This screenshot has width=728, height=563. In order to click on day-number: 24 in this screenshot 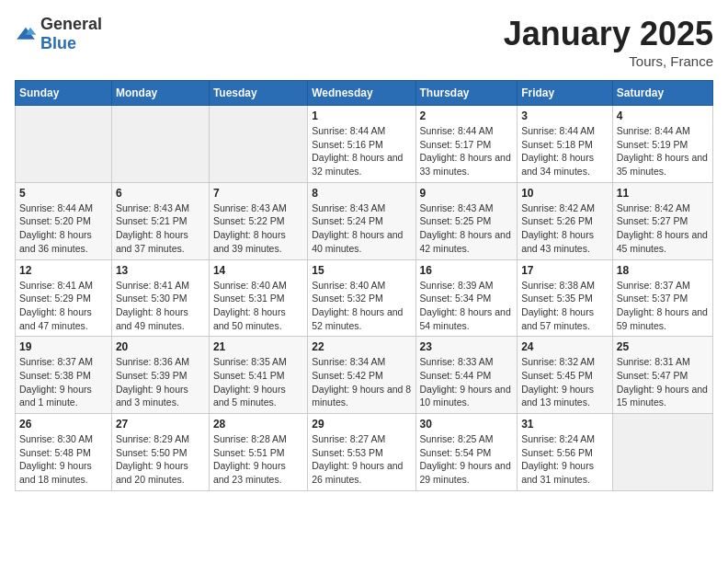, I will do `click(564, 347)`.